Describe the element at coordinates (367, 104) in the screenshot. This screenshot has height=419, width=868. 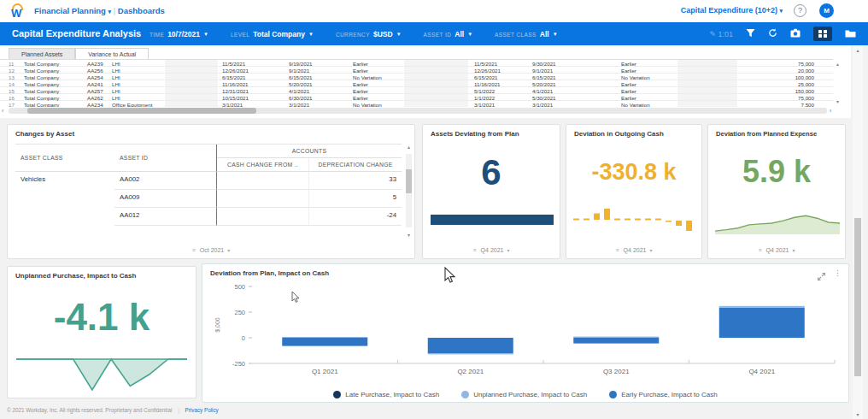
I see `cell-variance: No Variation` at that location.